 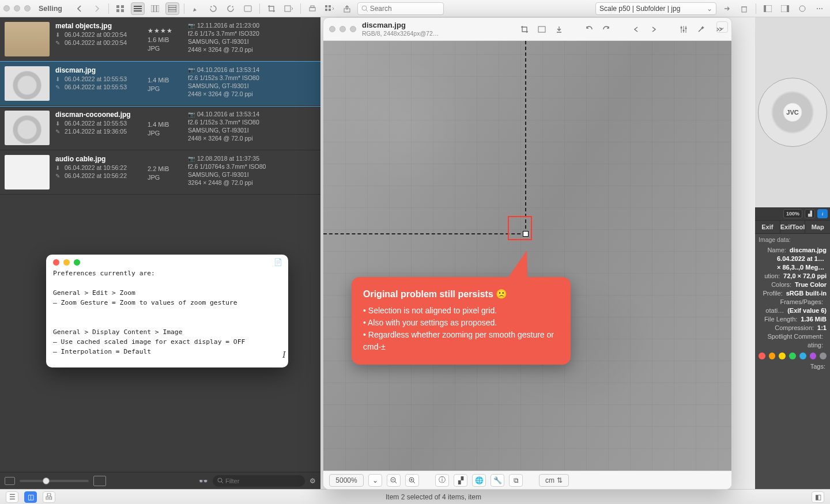 I want to click on tags-label: Tags:, so click(x=793, y=367).